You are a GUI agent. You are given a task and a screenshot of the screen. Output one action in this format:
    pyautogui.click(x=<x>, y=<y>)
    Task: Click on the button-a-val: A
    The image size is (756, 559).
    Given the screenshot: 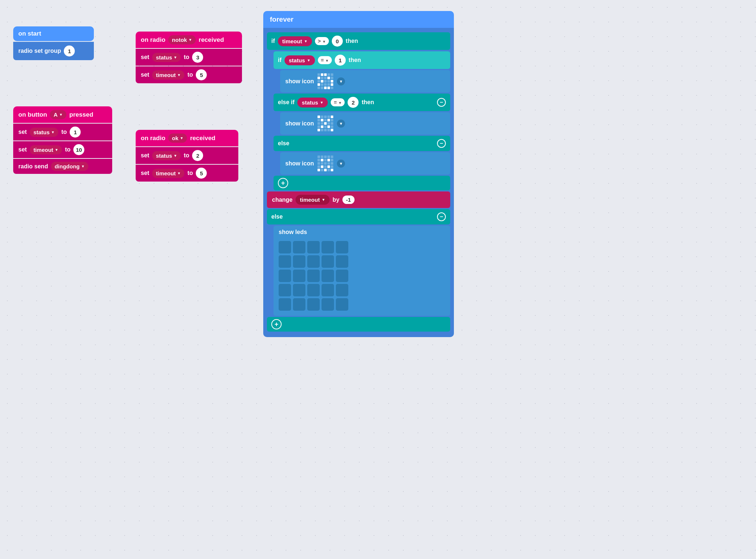 What is the action you would take?
    pyautogui.click(x=56, y=114)
    